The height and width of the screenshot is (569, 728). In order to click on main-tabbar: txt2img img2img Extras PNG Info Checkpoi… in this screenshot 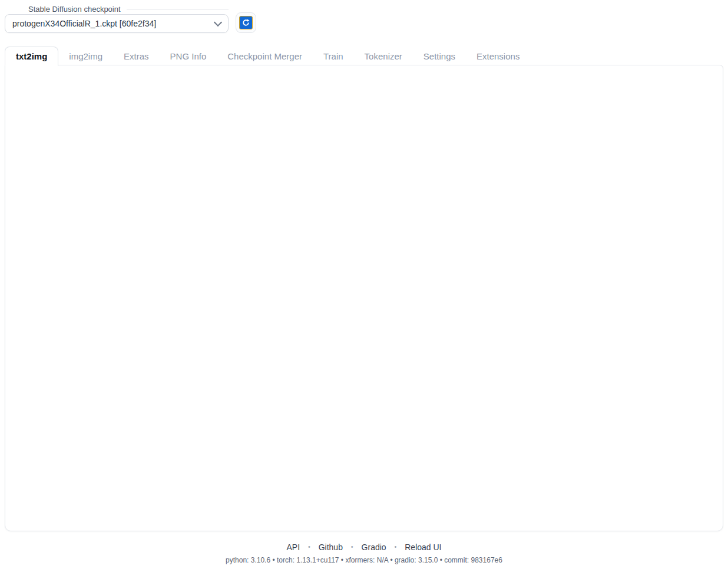, I will do `click(364, 55)`.